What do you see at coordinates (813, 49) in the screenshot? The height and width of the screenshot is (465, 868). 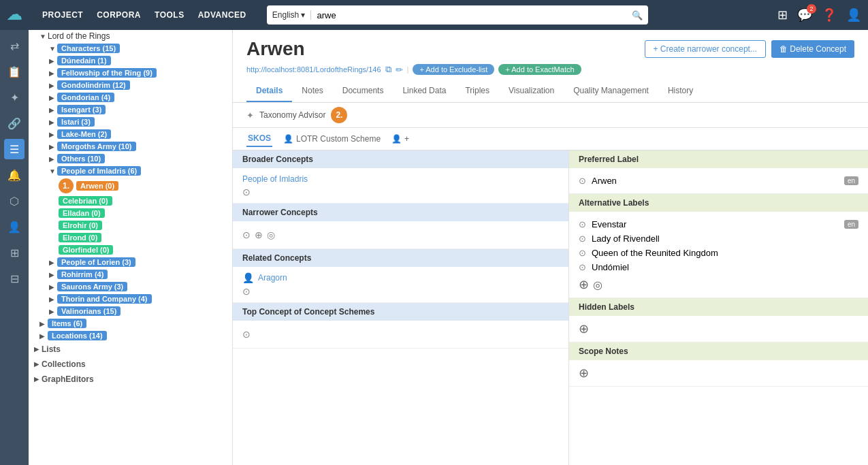 I see `delete-concept-button: 🗑 Delete Concept` at bounding box center [813, 49].